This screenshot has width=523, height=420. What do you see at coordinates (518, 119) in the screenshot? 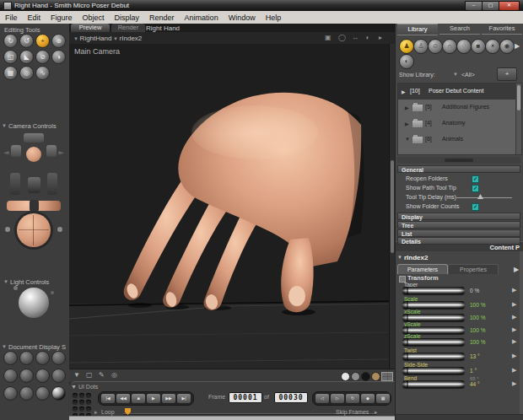
I see `tree-scrollbar` at bounding box center [518, 119].